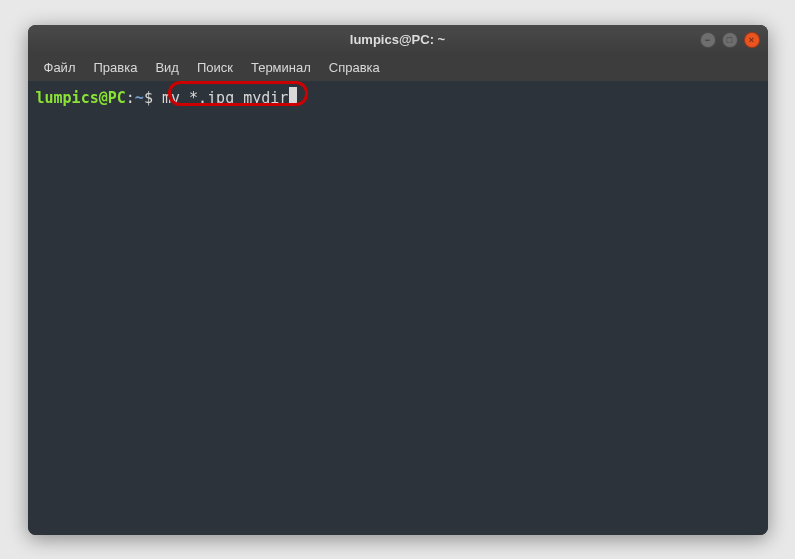 The height and width of the screenshot is (559, 795). Describe the element at coordinates (140, 99) in the screenshot. I see `prompt-path: ~` at that location.